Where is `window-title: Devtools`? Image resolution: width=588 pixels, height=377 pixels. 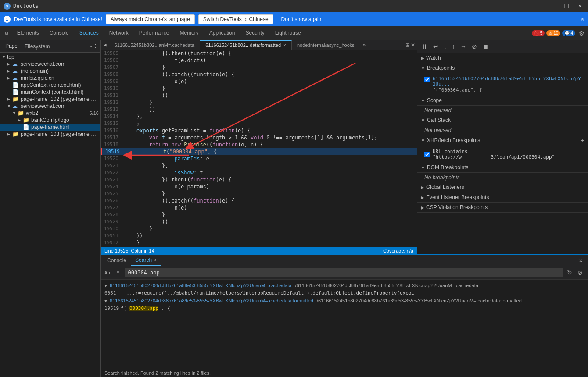
window-title: Devtools is located at coordinates (26, 6).